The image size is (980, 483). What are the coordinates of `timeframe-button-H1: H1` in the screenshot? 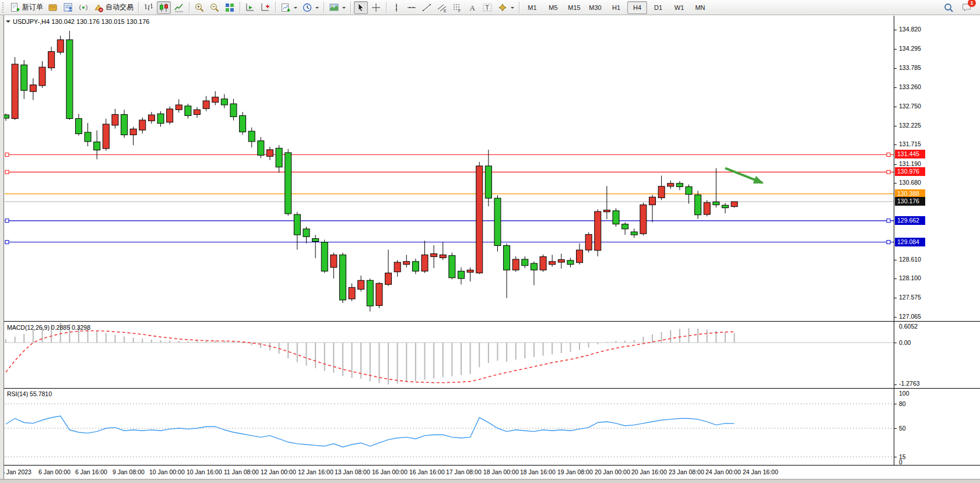 It's located at (616, 8).